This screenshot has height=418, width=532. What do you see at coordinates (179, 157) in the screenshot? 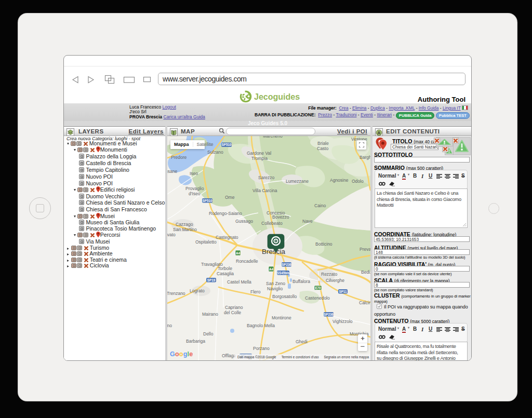
I see `svg-text: Predore` at bounding box center [179, 157].